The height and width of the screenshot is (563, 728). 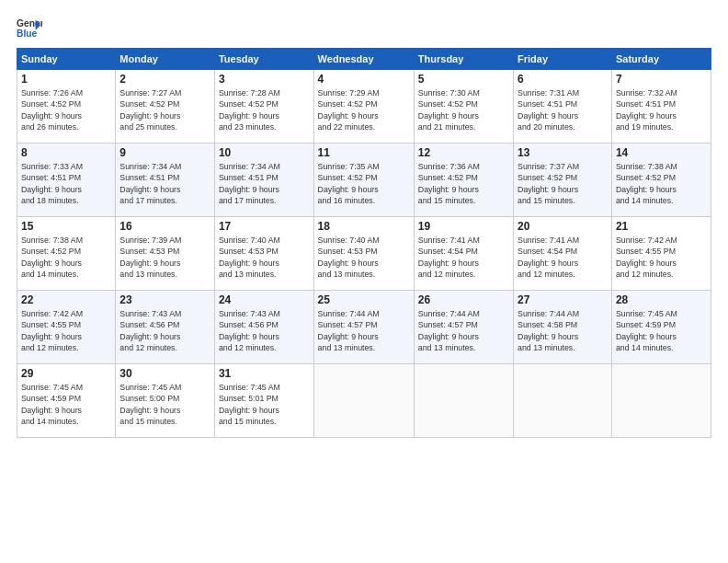 What do you see at coordinates (563, 153) in the screenshot?
I see `day-number: 13` at bounding box center [563, 153].